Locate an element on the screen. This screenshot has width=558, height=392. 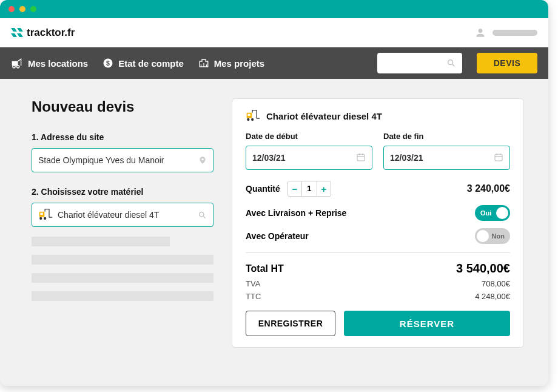
date-end-input: 12/03/21 is located at coordinates (446, 158).